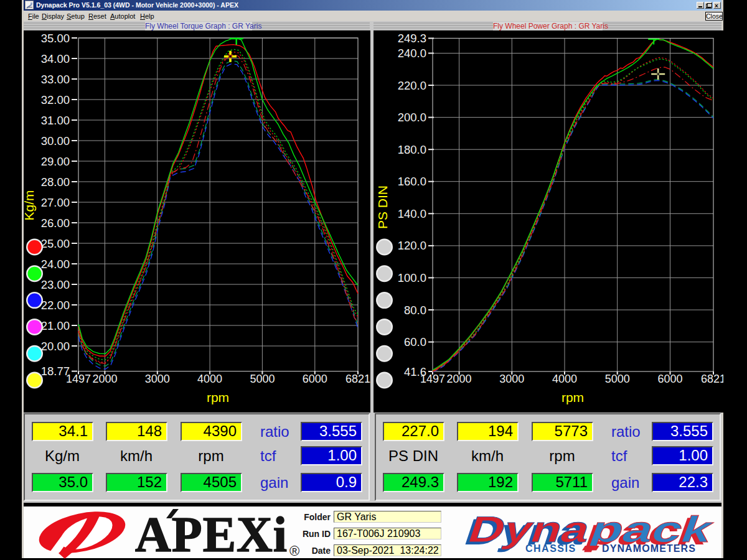 Image resolution: width=747 pixels, height=560 pixels. Describe the element at coordinates (55, 80) in the screenshot. I see `svg-text: 33.00` at that location.